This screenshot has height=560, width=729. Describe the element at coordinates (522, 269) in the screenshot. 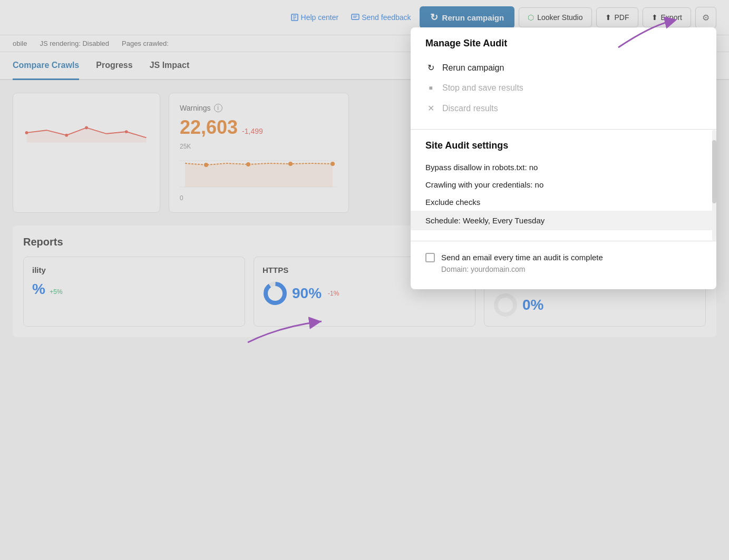

I see `domain-text: Domain: yourdomain.com` at that location.